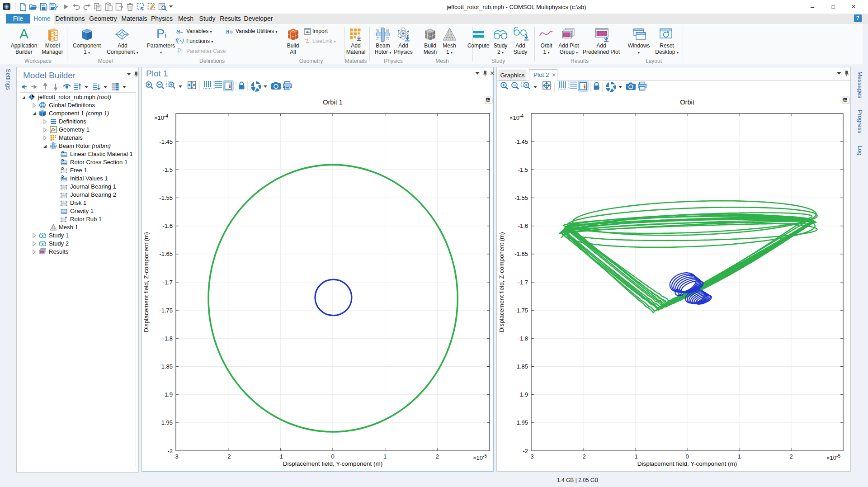 The height and width of the screenshot is (487, 868). What do you see at coordinates (687, 102) in the screenshot?
I see `svg-text: Orbit` at bounding box center [687, 102].